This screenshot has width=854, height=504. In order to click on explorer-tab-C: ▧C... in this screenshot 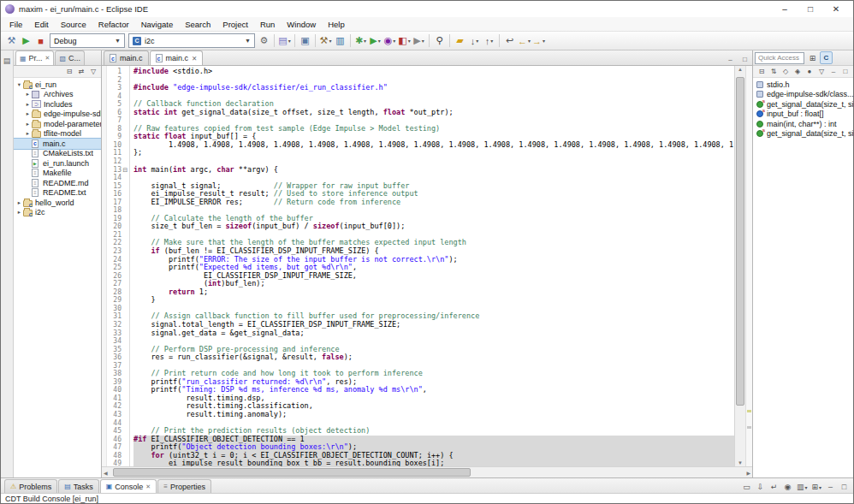, I will do `click(70, 58)`.